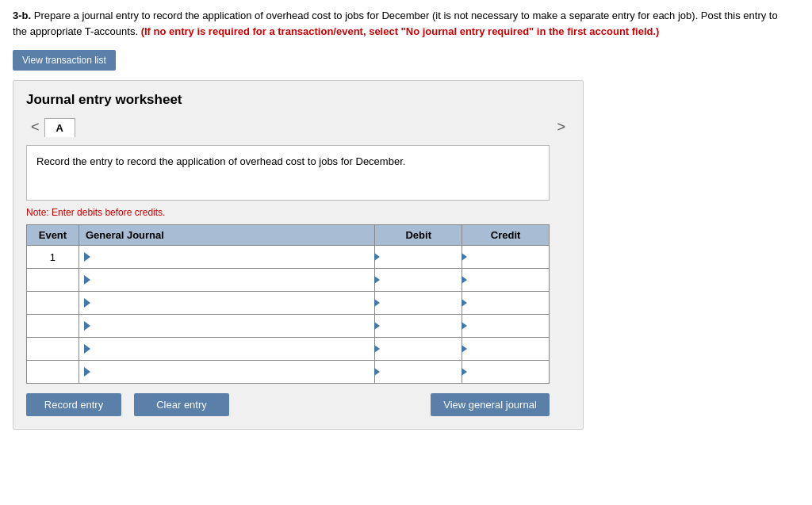  I want to click on tab-a: A, so click(60, 128).